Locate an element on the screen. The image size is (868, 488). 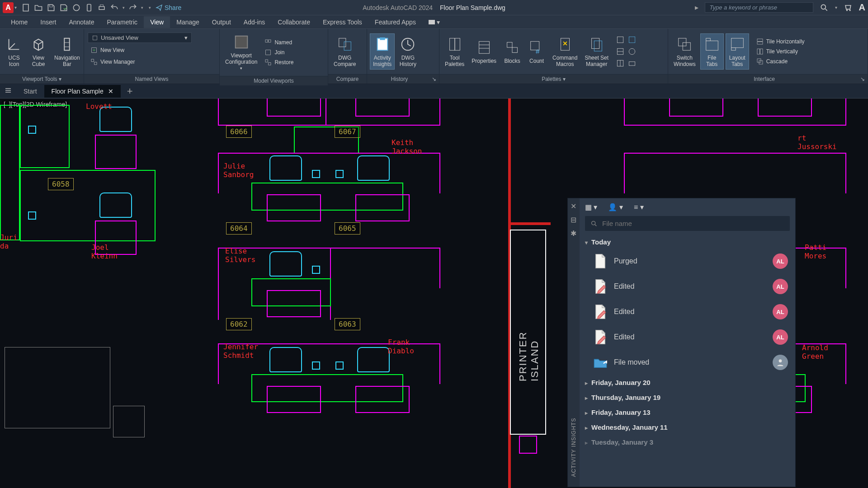
plot-icon is located at coordinates (102, 8).